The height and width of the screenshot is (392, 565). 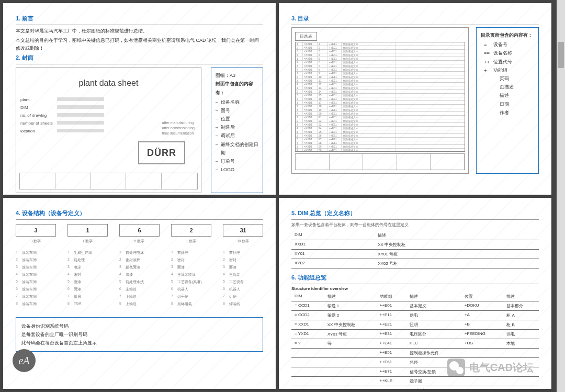 I want to click on list-item: 7上输送, so click(x=139, y=297).